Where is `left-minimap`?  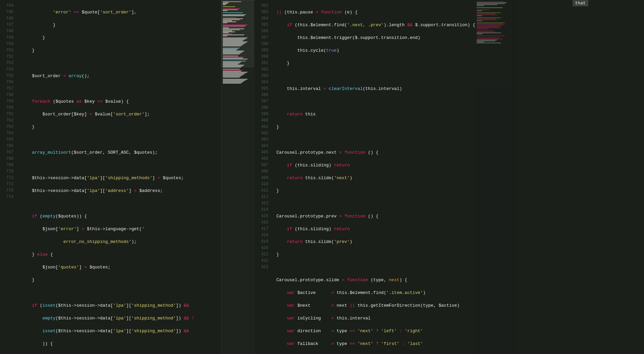 left-minimap is located at coordinates (238, 177).